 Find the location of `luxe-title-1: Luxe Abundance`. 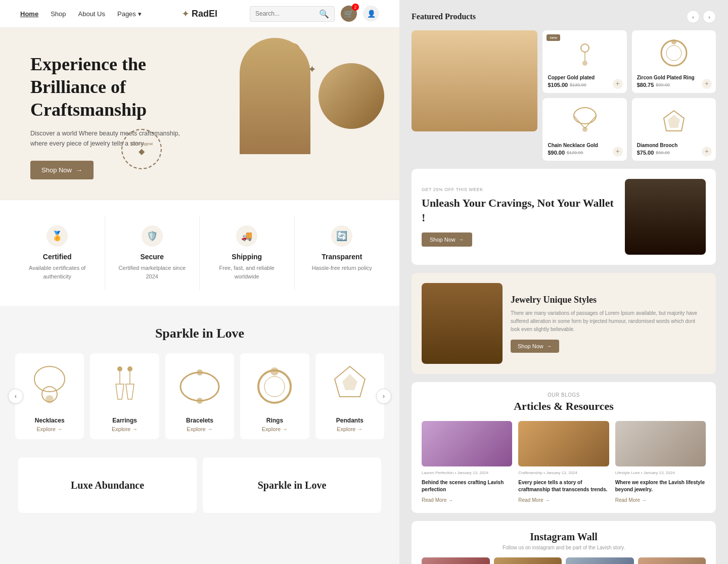

luxe-title-1: Luxe Abundance is located at coordinates (107, 485).